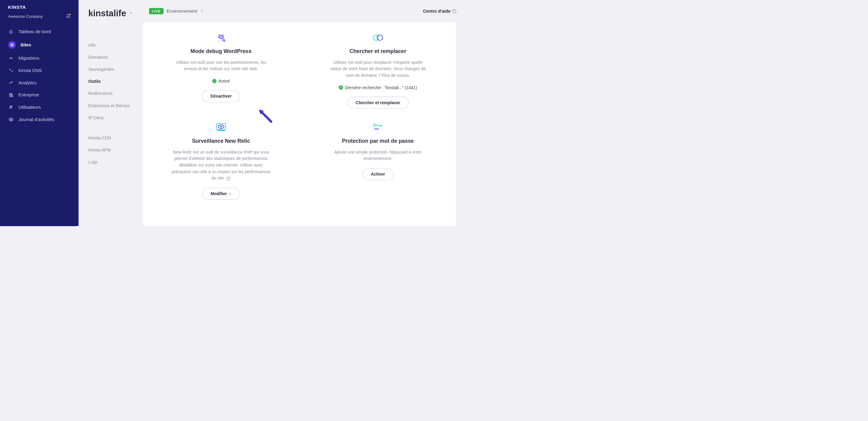 Image resolution: width=868 pixels, height=421 pixels. I want to click on tool-status: Activé, so click(221, 81).